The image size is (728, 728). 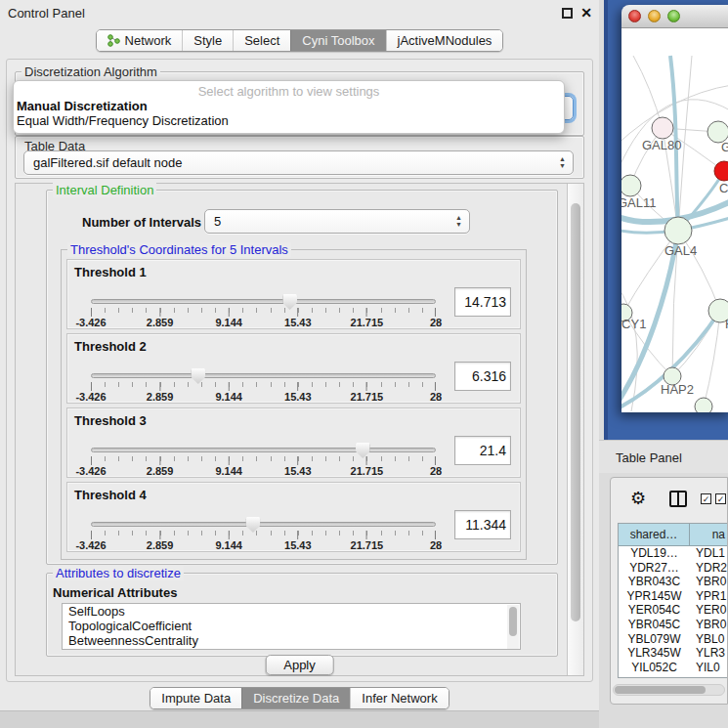 What do you see at coordinates (483, 376) in the screenshot?
I see `threshold-2-value-field: 6.316` at bounding box center [483, 376].